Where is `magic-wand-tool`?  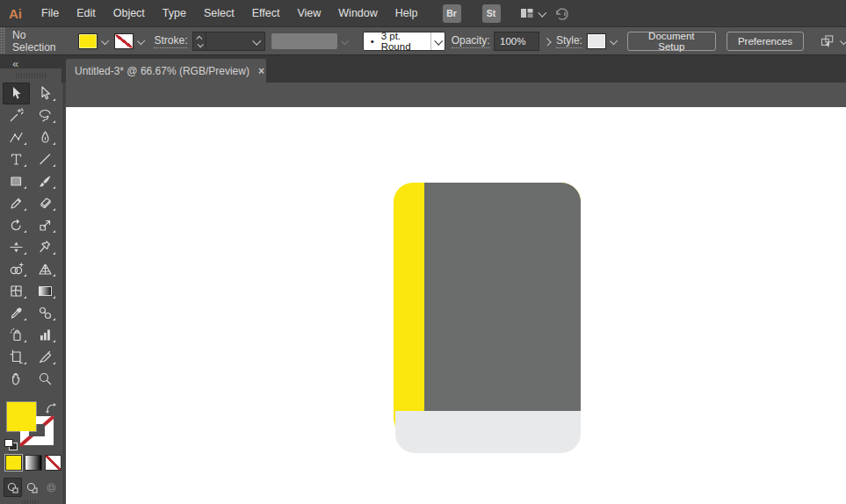 magic-wand-tool is located at coordinates (16, 116).